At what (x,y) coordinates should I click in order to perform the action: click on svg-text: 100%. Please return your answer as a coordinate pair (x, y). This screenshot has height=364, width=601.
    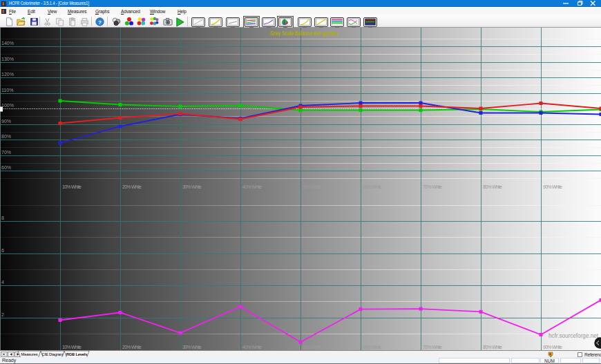
    Looking at the image, I should click on (8, 105).